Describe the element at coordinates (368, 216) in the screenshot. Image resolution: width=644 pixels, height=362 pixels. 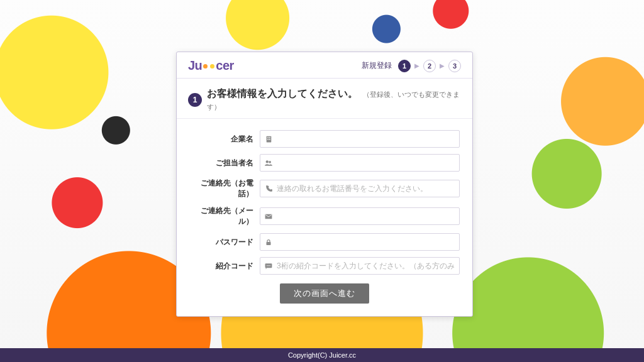
I see `email-input` at that location.